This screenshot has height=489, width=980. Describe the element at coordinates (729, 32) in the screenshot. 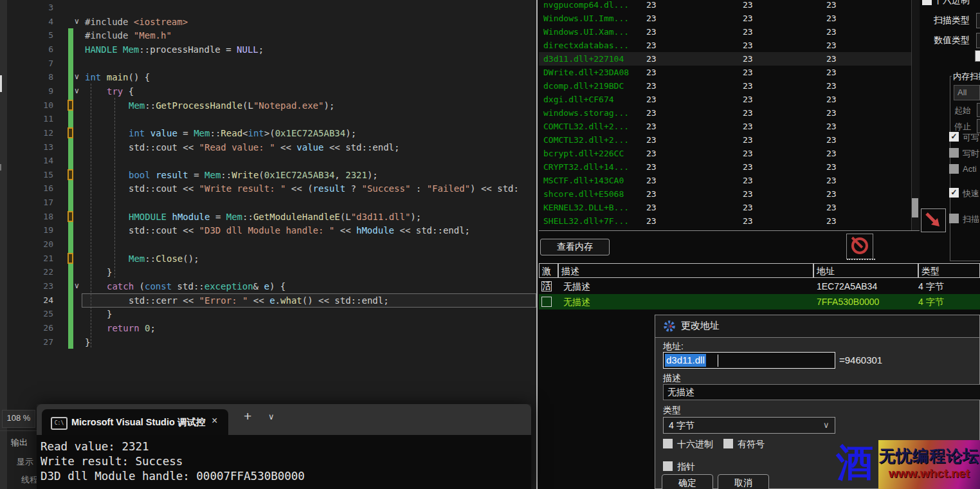

I see `scan-row: Windows.UI.Xam...232323` at that location.